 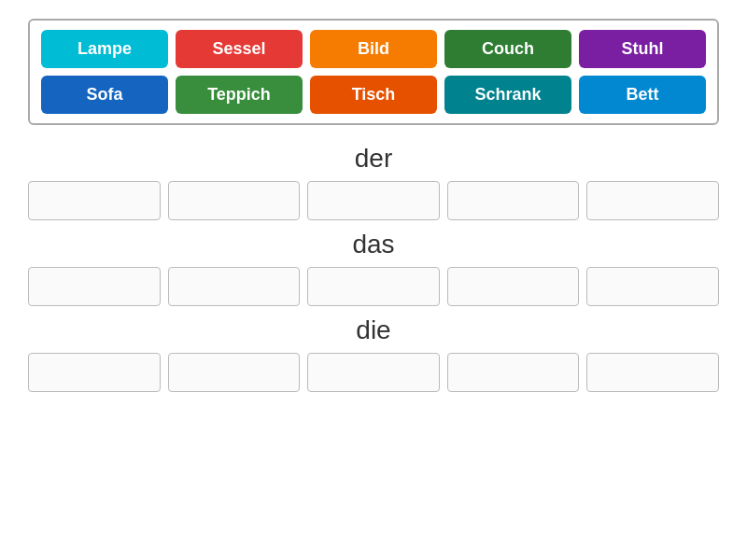 What do you see at coordinates (642, 49) in the screenshot?
I see `word-tile-stuhl: Stuhl` at bounding box center [642, 49].